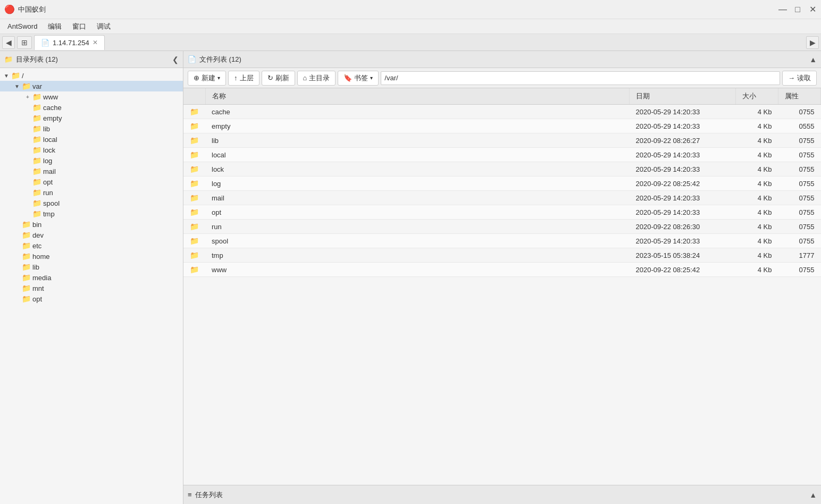 This screenshot has height=504, width=821. What do you see at coordinates (91, 139) in the screenshot?
I see `tree-item-local: 📁local` at bounding box center [91, 139].